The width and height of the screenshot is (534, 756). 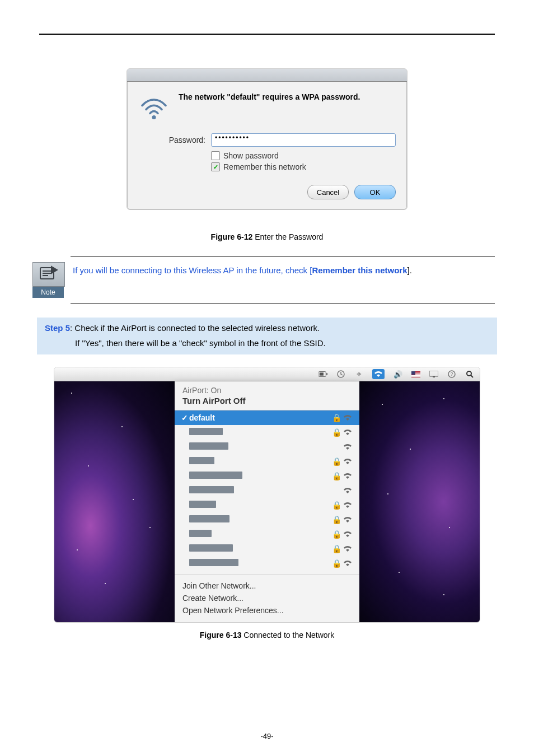 What do you see at coordinates (267, 736) in the screenshot?
I see `page-number: -49-` at bounding box center [267, 736].